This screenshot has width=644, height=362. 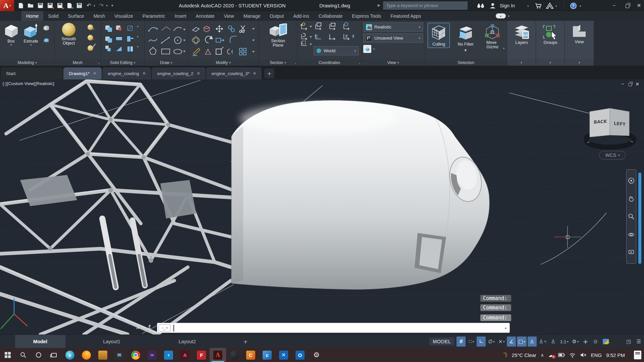 I want to click on task-view-button, so click(x=54, y=355).